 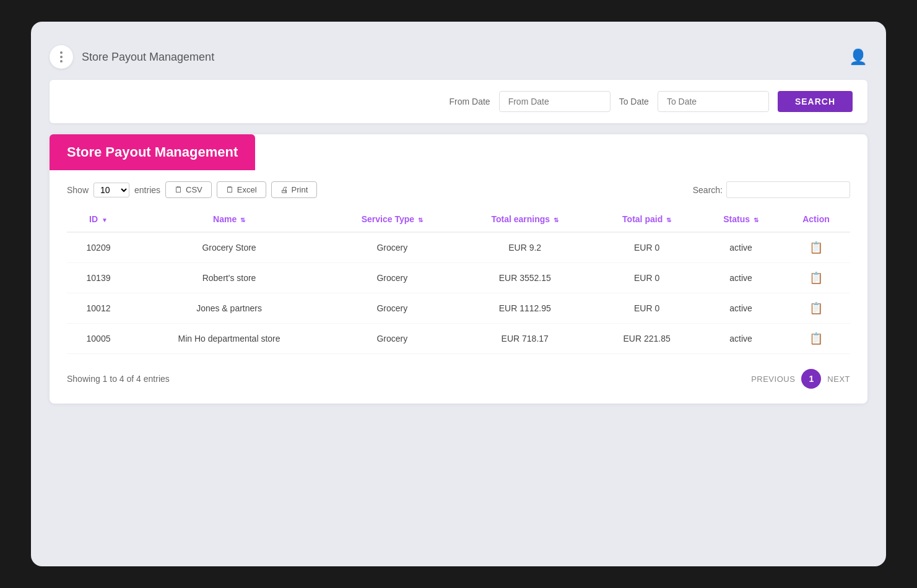 What do you see at coordinates (78, 190) in the screenshot?
I see `show-label: Show` at bounding box center [78, 190].